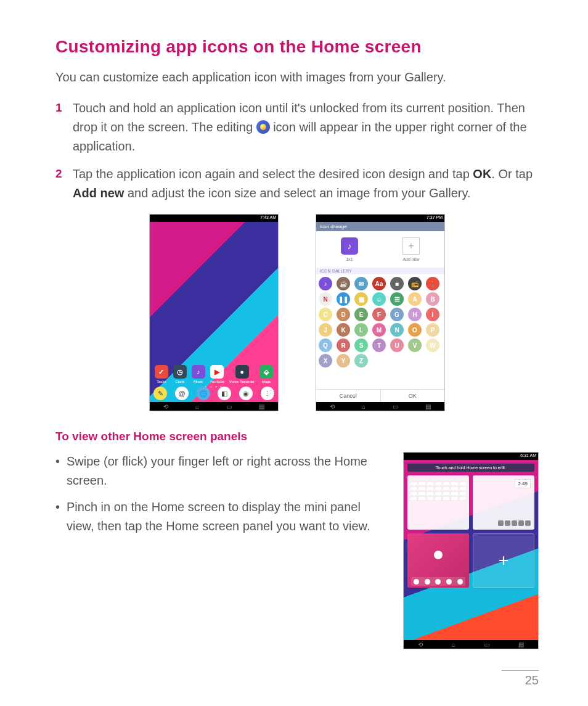 The height and width of the screenshot is (706, 588). What do you see at coordinates (325, 361) in the screenshot?
I see `gallery-icon: X` at bounding box center [325, 361].